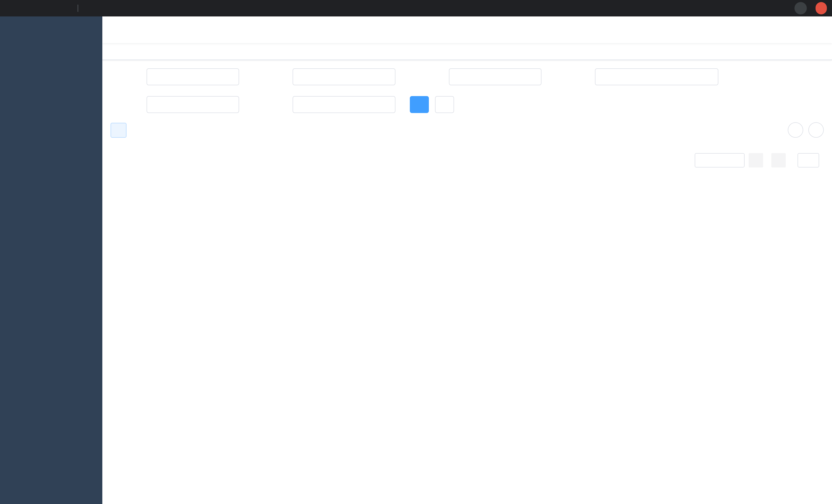 This screenshot has width=832, height=504. What do you see at coordinates (808, 160) in the screenshot?
I see `jump-page-input` at bounding box center [808, 160].